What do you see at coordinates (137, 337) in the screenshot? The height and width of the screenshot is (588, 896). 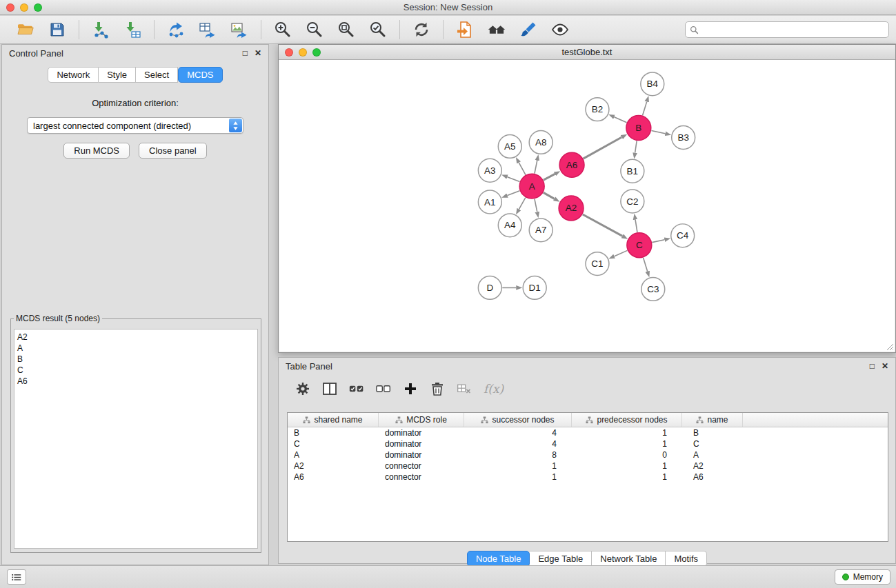 I see `result-item: A2` at bounding box center [137, 337].